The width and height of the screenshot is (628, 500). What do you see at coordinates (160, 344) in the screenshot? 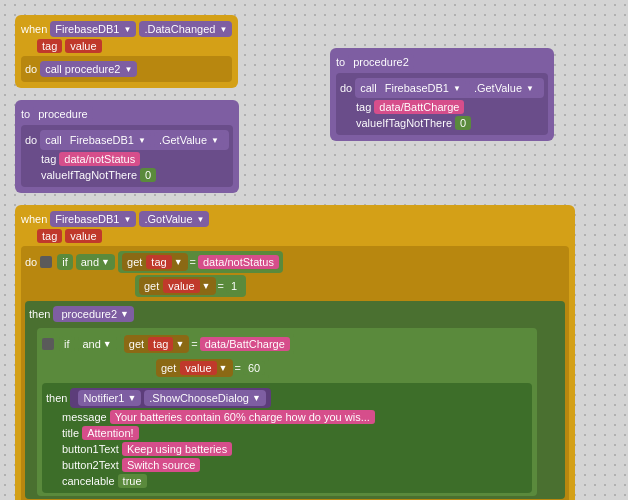
I see `tag-var2: tag` at bounding box center [160, 344].